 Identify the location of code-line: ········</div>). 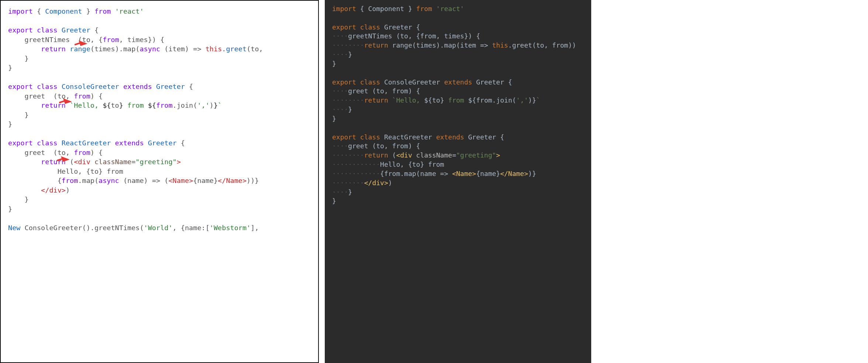
(459, 183).